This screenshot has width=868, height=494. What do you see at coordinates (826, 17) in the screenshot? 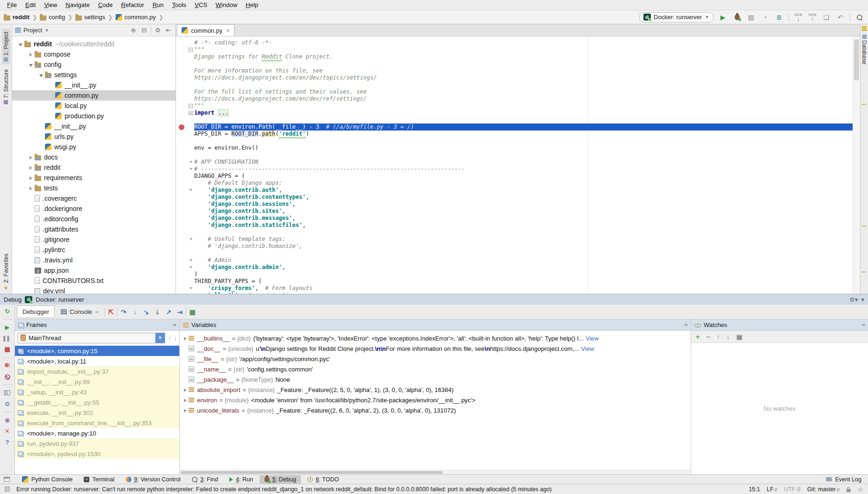
I see `recent-changes-button: ❏` at bounding box center [826, 17].